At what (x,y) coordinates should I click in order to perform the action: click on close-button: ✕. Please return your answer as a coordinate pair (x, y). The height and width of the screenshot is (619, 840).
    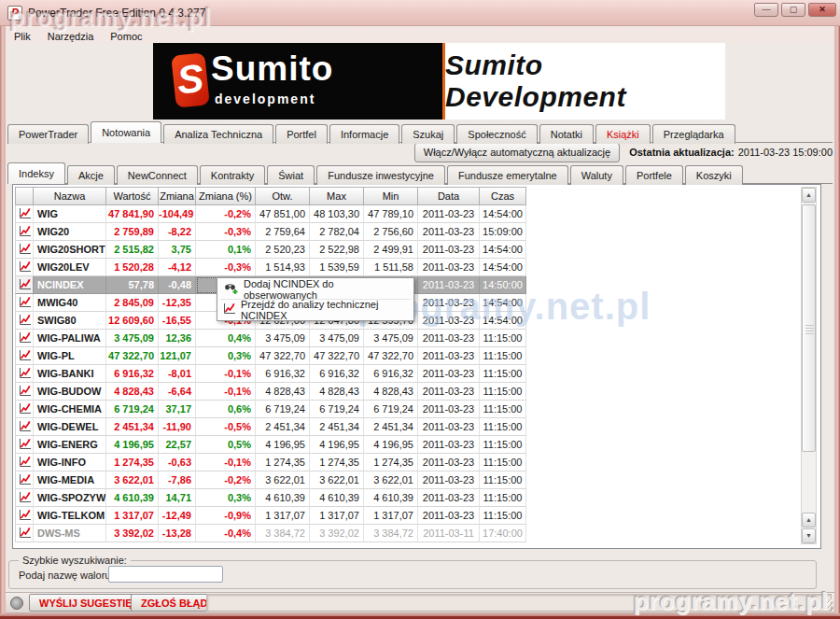
    Looking at the image, I should click on (822, 9).